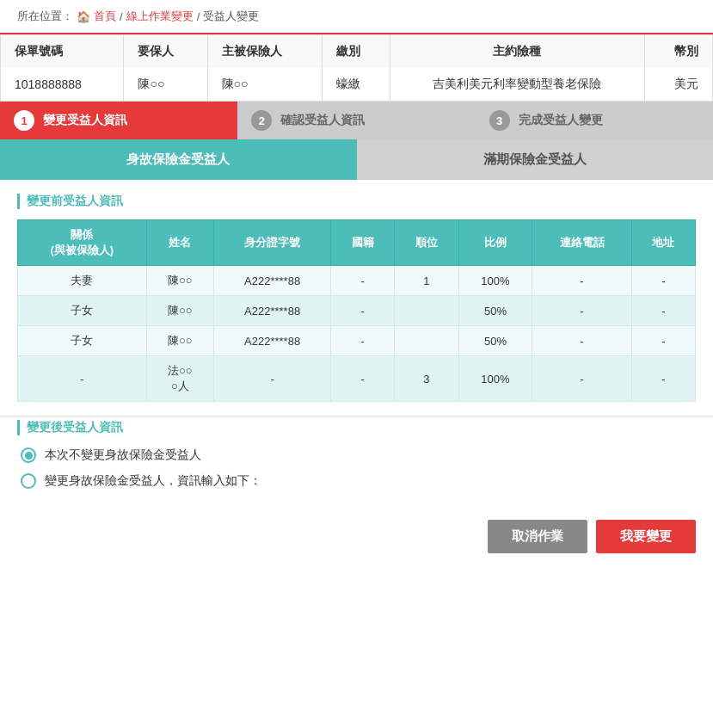 The image size is (713, 728). Describe the element at coordinates (181, 281) in the screenshot. I see `table-cell-0-name: 陳○○` at that location.